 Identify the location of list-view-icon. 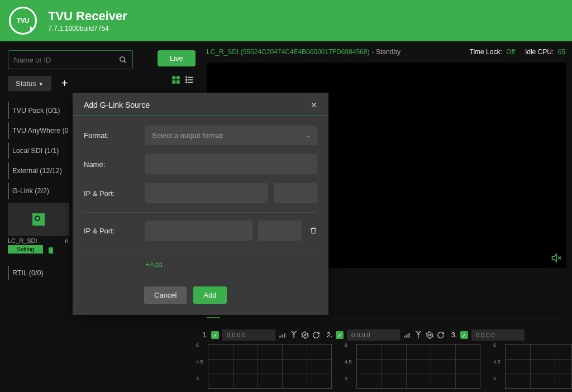
(189, 80).